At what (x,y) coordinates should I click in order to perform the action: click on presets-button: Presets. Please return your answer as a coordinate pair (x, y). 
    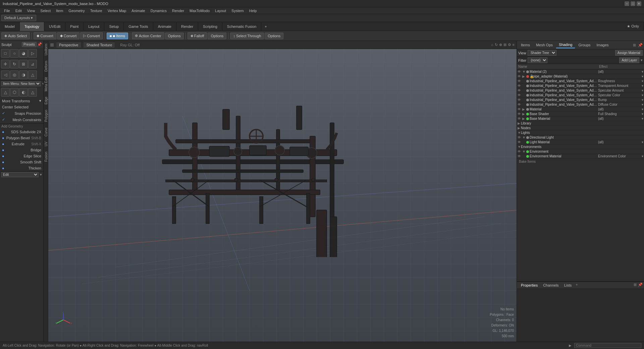
    Looking at the image, I should click on (29, 44).